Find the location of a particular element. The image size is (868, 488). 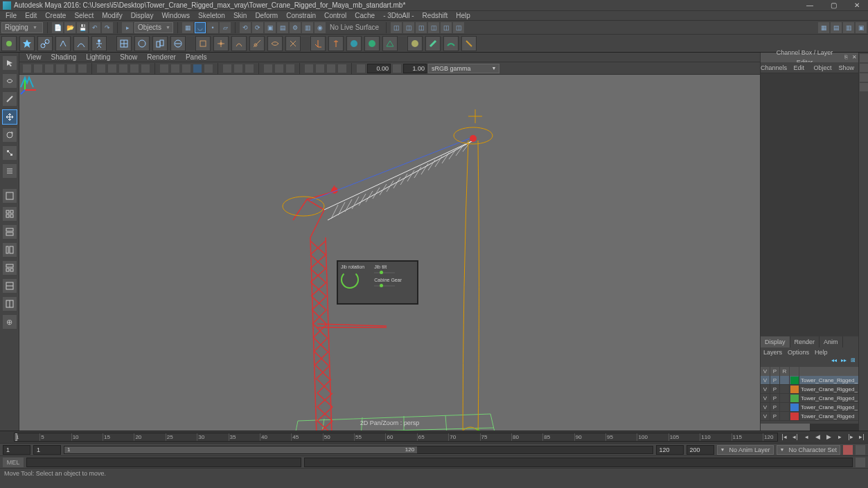

layout-two-h-icon is located at coordinates (10, 232).